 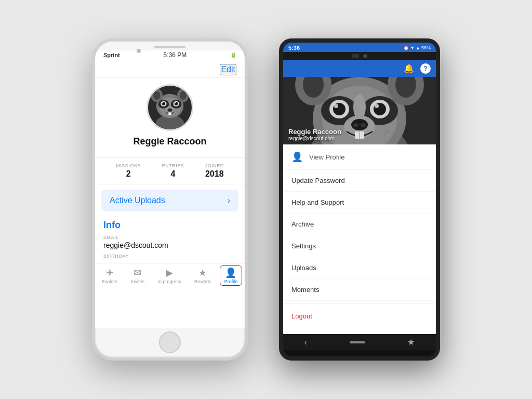 What do you see at coordinates (233, 55) in the screenshot?
I see `battery-icon: 🔋` at bounding box center [233, 55].